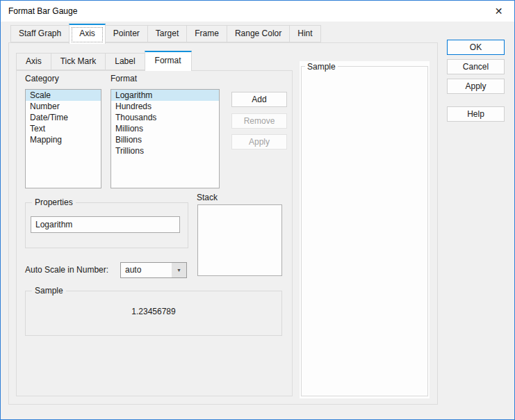 The height and width of the screenshot is (420, 515). What do you see at coordinates (43, 11) in the screenshot?
I see `dialog-title: Format Bar Gauge` at bounding box center [43, 11].